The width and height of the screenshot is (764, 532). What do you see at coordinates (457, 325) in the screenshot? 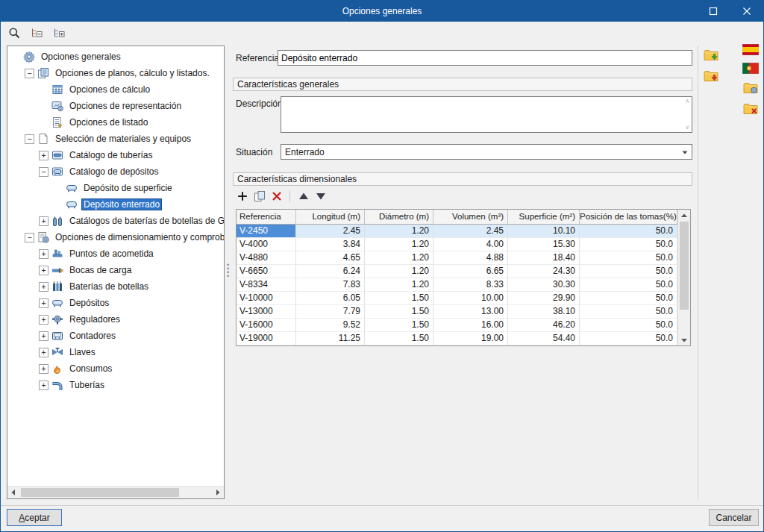
I see `table-row-v-16000: V-160009.521.5016.0046.2050.0` at bounding box center [457, 325].